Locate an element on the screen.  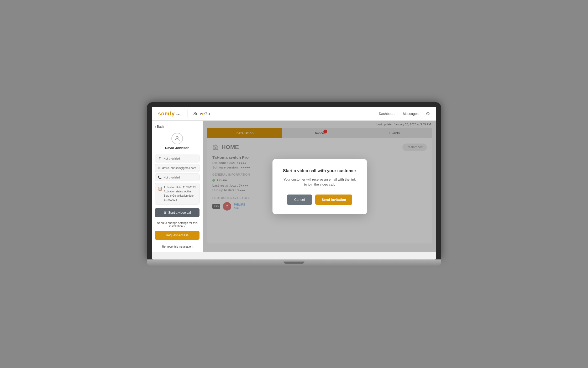
logo-area: somfy PRO ServeGo is located at coordinates (184, 114).